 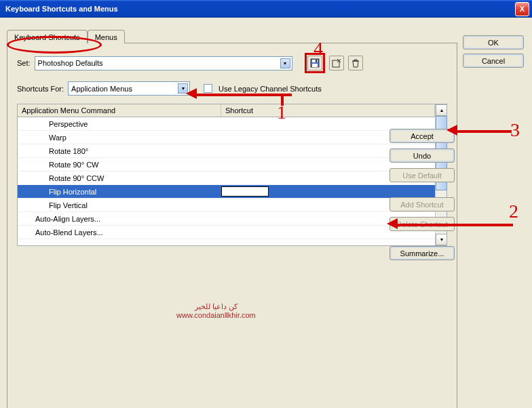 What do you see at coordinates (48, 37) in the screenshot?
I see `tab-keyboard-shortcuts: Keyboard Shortcuts` at bounding box center [48, 37].